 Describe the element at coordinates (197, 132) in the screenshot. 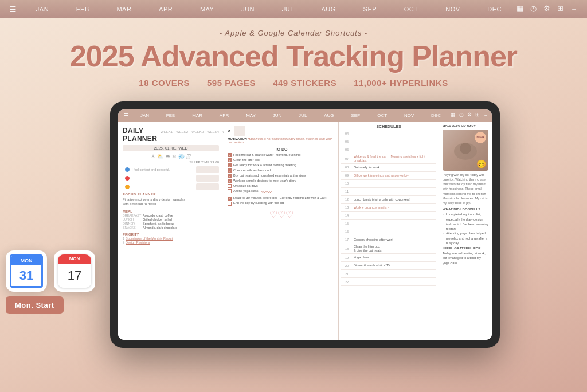

I see `week3-tab: WEEK3` at that location.